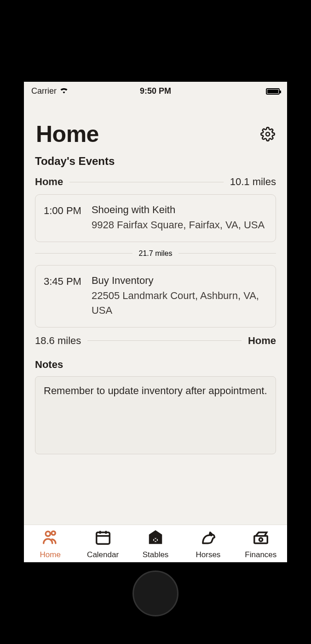 The height and width of the screenshot is (644, 311). What do you see at coordinates (156, 161) in the screenshot?
I see `events-section-title: Today's Events` at bounding box center [156, 161].